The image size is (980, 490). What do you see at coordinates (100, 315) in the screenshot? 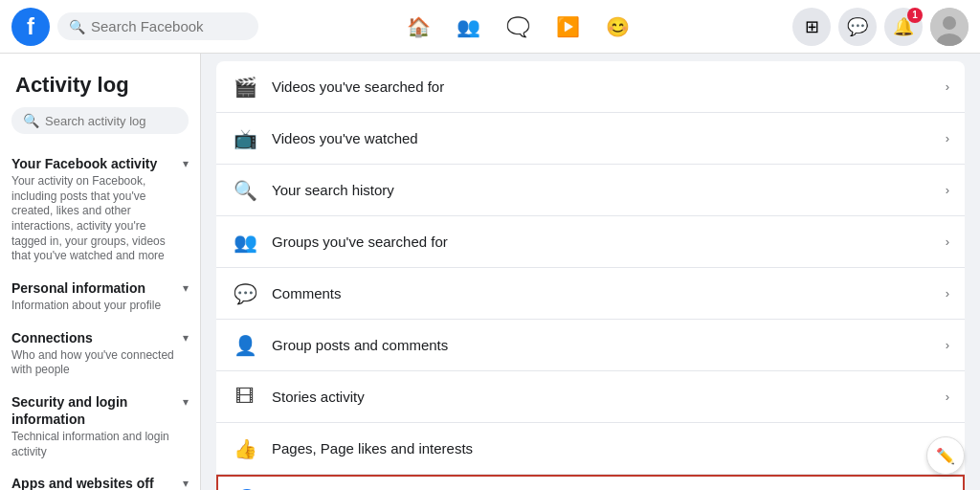
I see `sidebar-sections: Your Facebook activity Your activity on …` at bounding box center [100, 315].